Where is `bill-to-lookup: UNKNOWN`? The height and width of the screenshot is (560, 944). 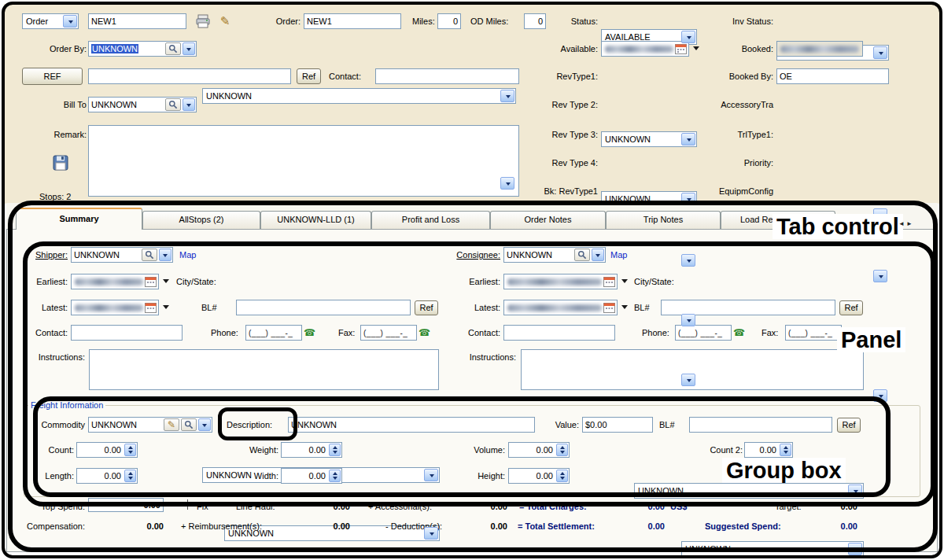
bill-to-lookup: UNKNOWN is located at coordinates (142, 105).